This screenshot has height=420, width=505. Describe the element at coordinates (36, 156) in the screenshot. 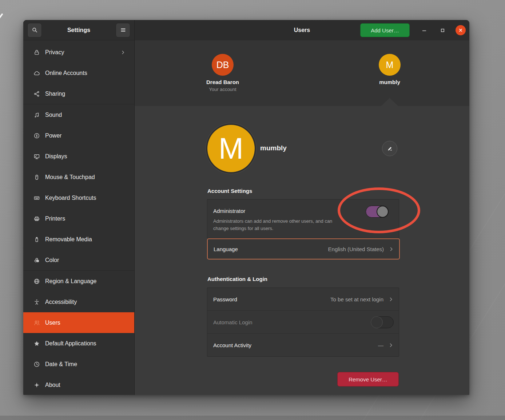

I see `display-icon` at that location.